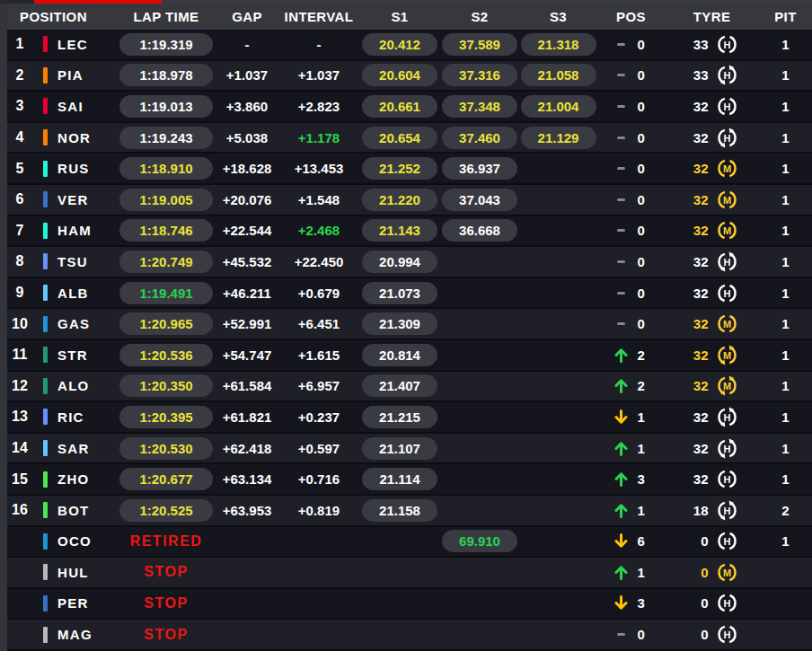 This screenshot has height=651, width=812. I want to click on timing-row: PER STOP 3 0 H, so click(406, 605).